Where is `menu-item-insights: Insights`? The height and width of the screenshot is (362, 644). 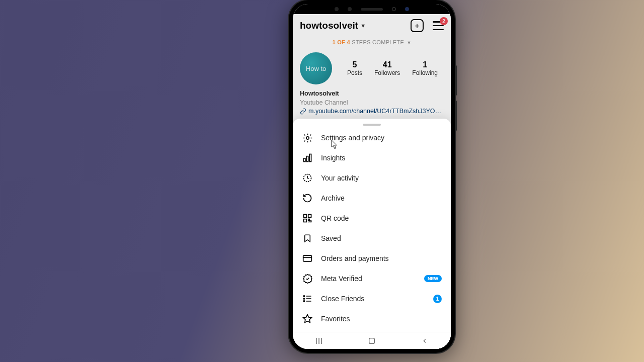
menu-item-insights: Insights is located at coordinates (372, 158).